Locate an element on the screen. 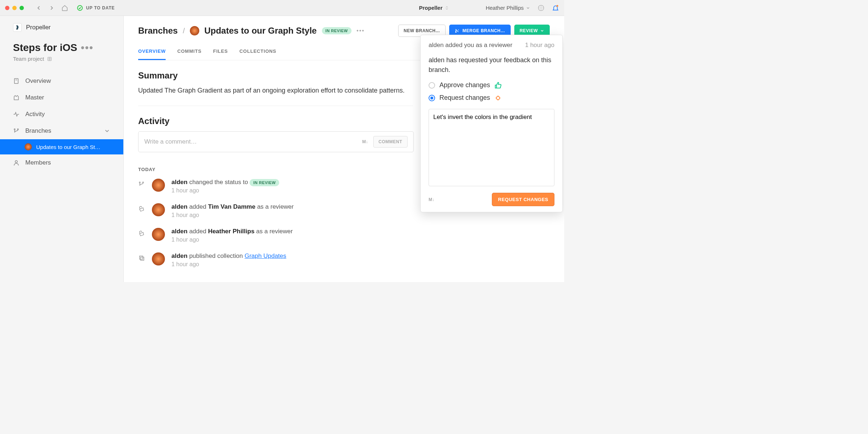  review-popover: alden added you as a reviewer 1 hour ago… is located at coordinates (492, 124).